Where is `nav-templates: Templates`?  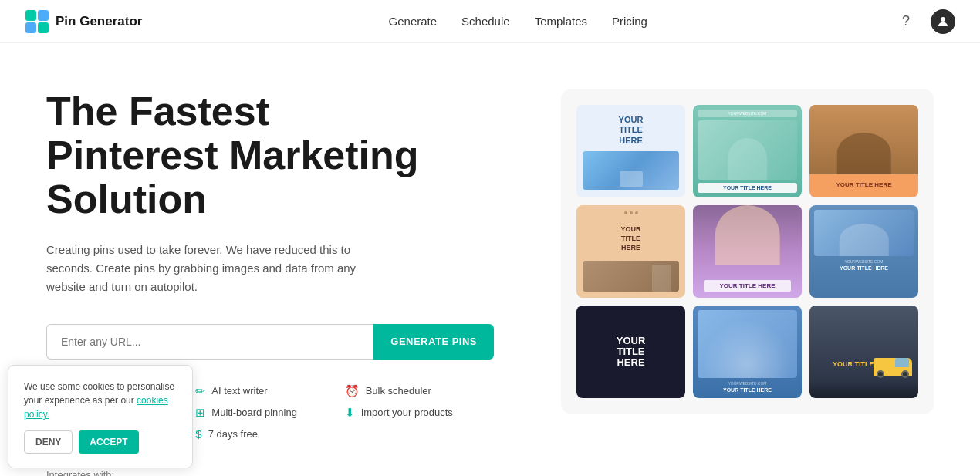
nav-templates: Templates is located at coordinates (561, 22).